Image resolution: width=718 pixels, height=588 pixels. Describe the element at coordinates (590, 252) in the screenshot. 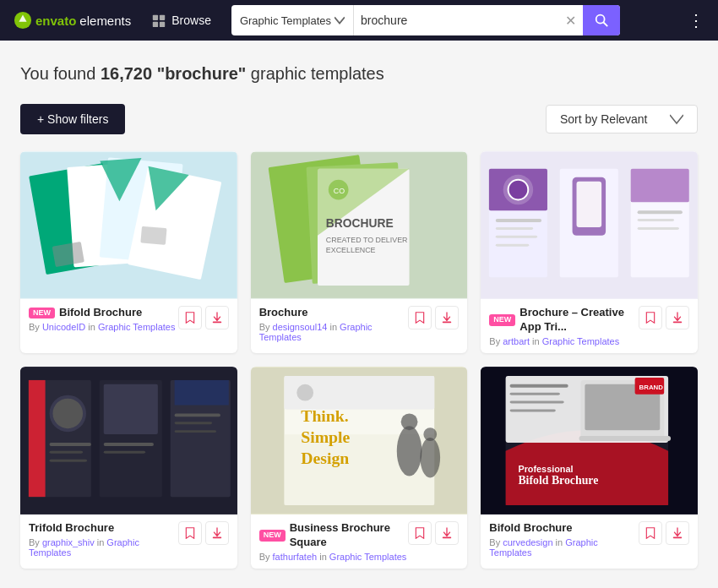

I see `card-3: NEWBrochure – Creative App Tri...By artb…` at that location.